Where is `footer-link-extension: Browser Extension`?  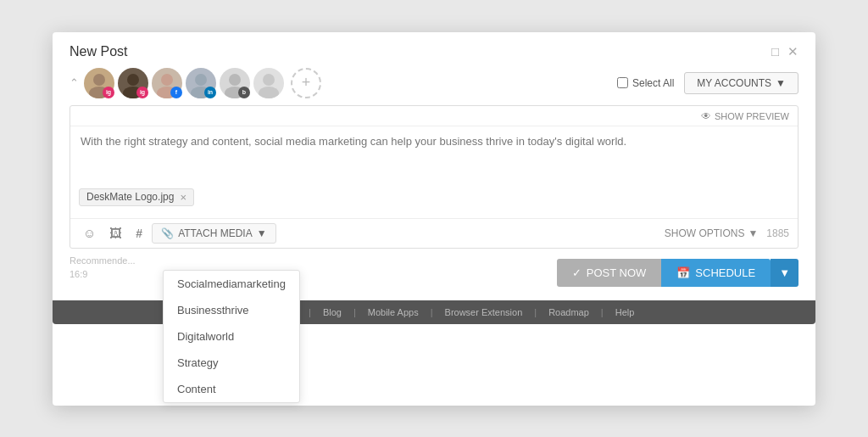 footer-link-extension: Browser Extension is located at coordinates (484, 312).